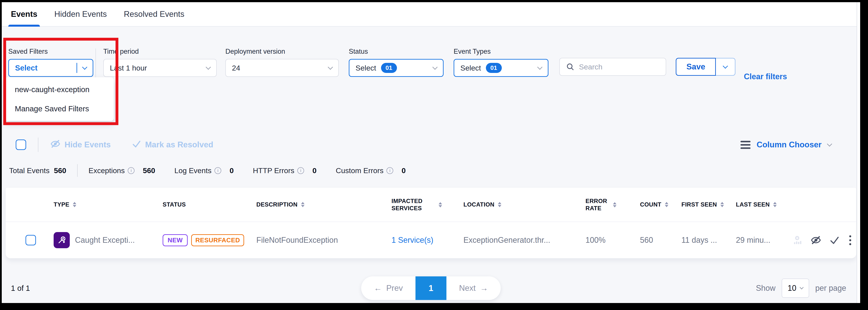 The image size is (868, 310). Describe the element at coordinates (606, 205) in the screenshot. I see `column-header-error-rate: ERROR RATE` at that location.